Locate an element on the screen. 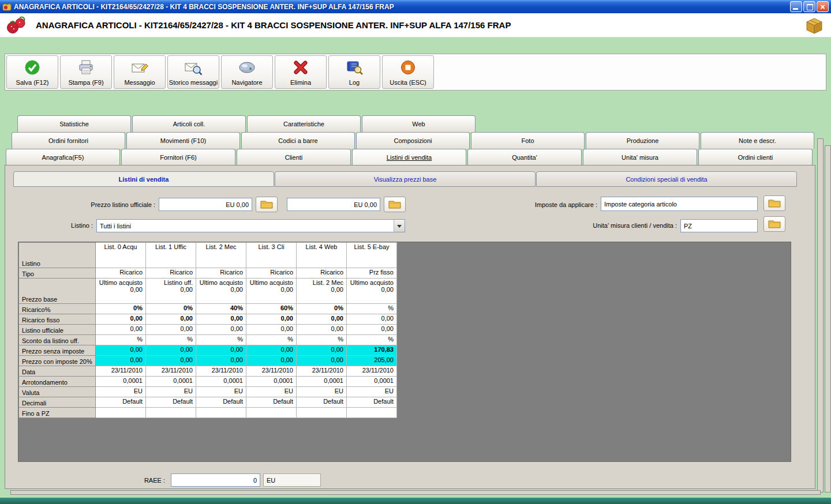  tab-articoli-coll: Articoli coll. is located at coordinates (189, 123).